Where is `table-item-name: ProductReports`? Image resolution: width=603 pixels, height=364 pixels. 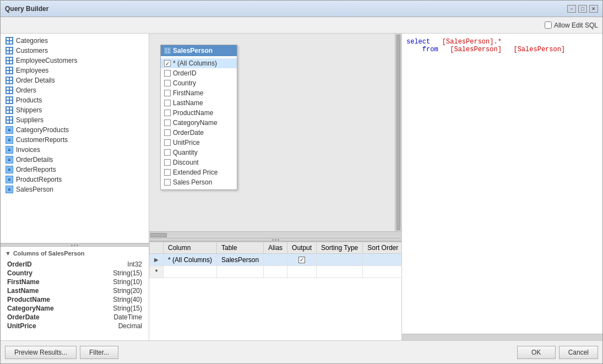
table-item-name: ProductReports is located at coordinates (39, 180).